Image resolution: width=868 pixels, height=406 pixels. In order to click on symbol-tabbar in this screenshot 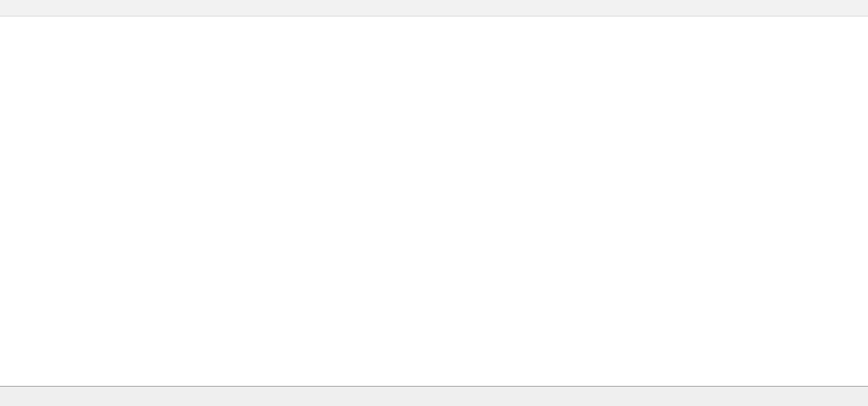, I will do `click(434, 396)`.